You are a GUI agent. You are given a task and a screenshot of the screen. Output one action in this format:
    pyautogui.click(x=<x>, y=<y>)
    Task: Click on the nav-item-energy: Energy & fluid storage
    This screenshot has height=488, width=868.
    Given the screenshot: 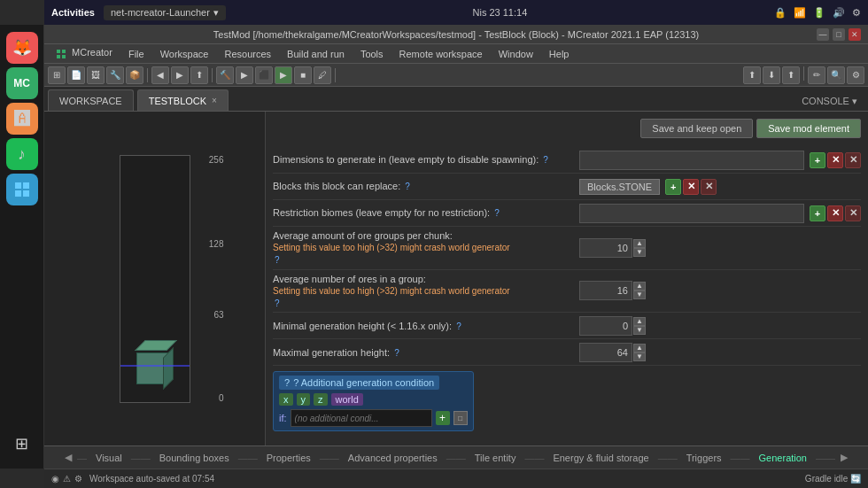 What is the action you would take?
    pyautogui.click(x=601, y=458)
    